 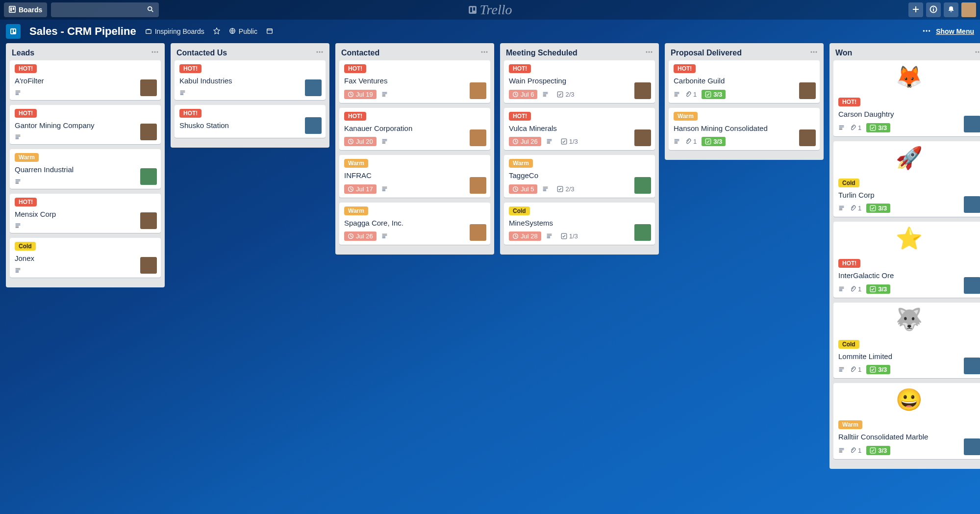 I want to click on card: ⭐HOT!InterGalactic Ore13/3, so click(x=907, y=260).